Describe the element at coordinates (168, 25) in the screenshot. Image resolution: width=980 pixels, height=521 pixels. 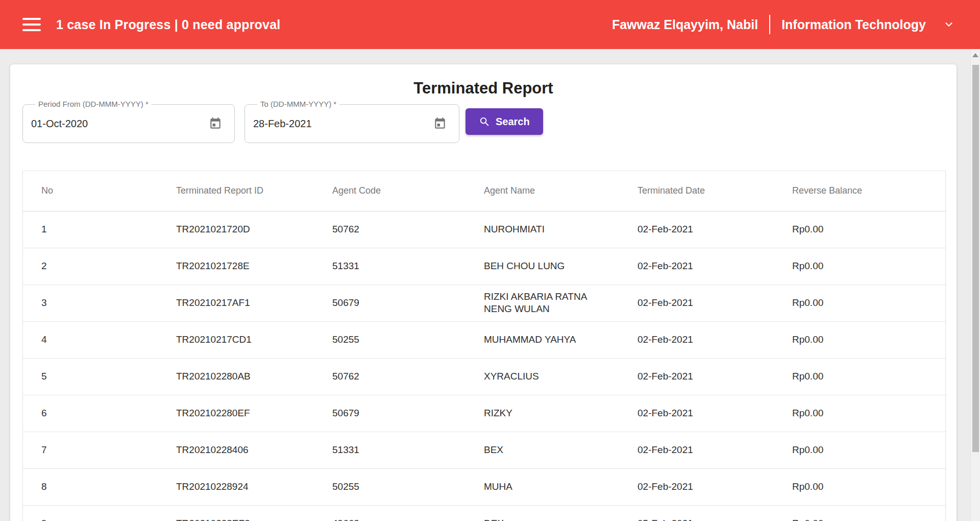
I see `case-status-text: 1 case In Progress | 0 need approval` at that location.